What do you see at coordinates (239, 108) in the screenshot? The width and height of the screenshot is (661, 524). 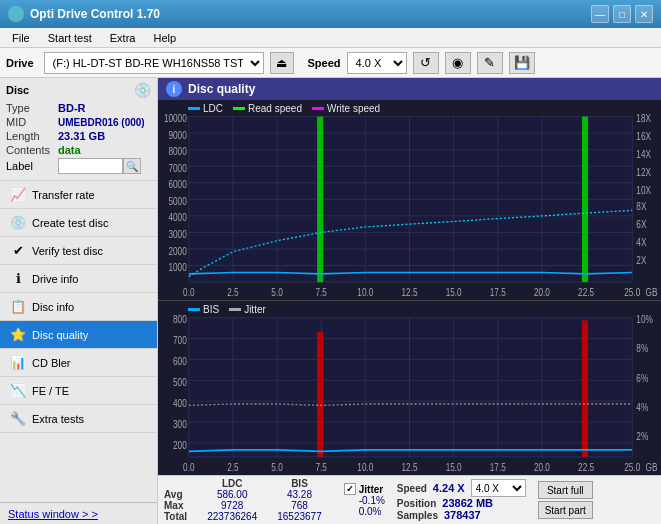 I see `read-speed-legend-color` at bounding box center [239, 108].